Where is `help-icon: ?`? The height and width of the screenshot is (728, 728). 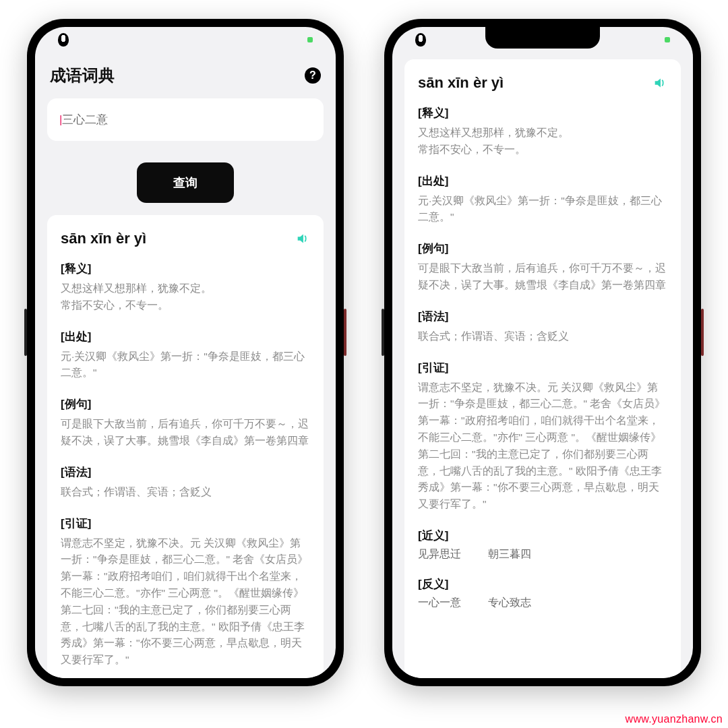 help-icon: ? is located at coordinates (313, 75).